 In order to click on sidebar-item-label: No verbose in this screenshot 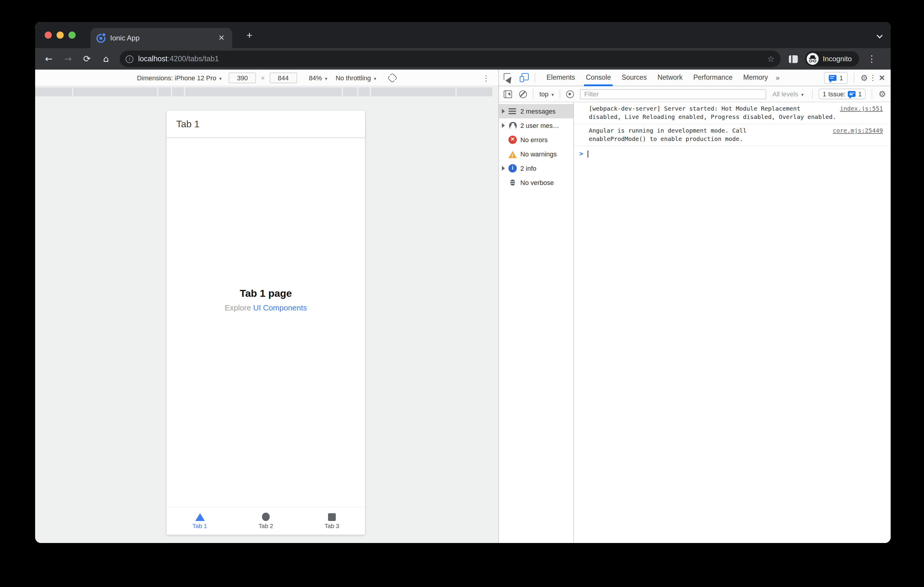, I will do `click(537, 183)`.